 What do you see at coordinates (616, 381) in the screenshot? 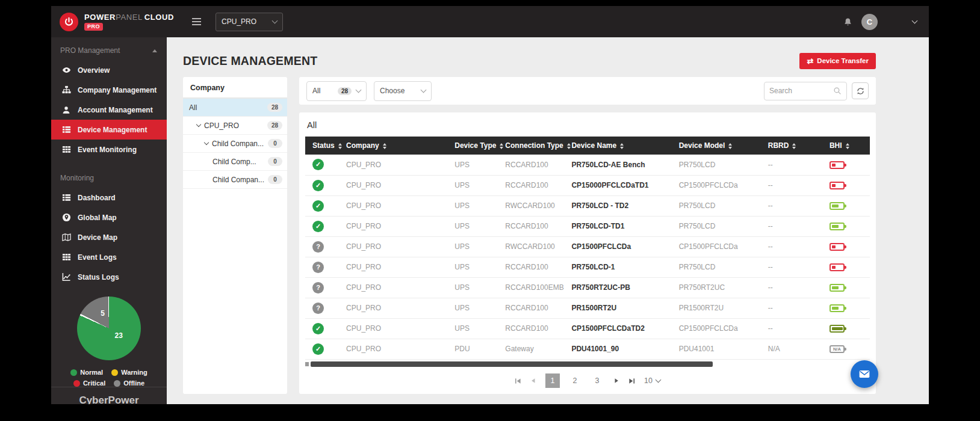
I see `next-page-button` at bounding box center [616, 381].